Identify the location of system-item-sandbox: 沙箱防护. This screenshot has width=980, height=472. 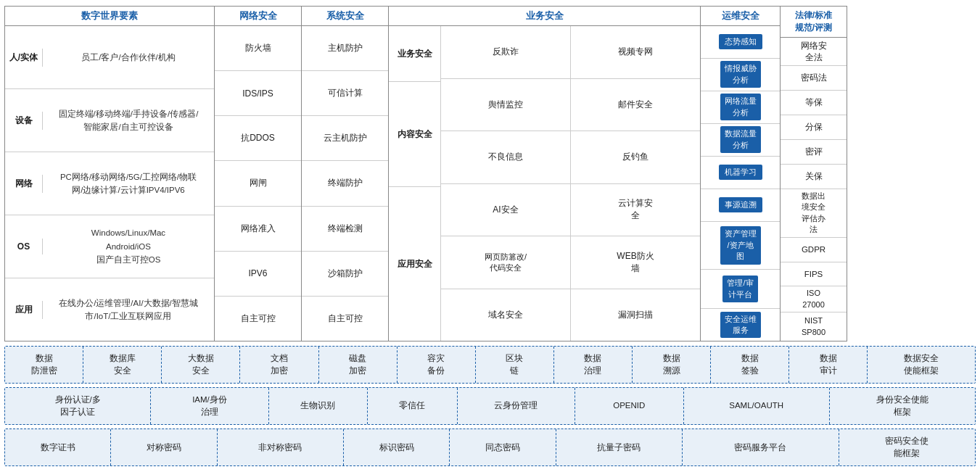
(345, 274).